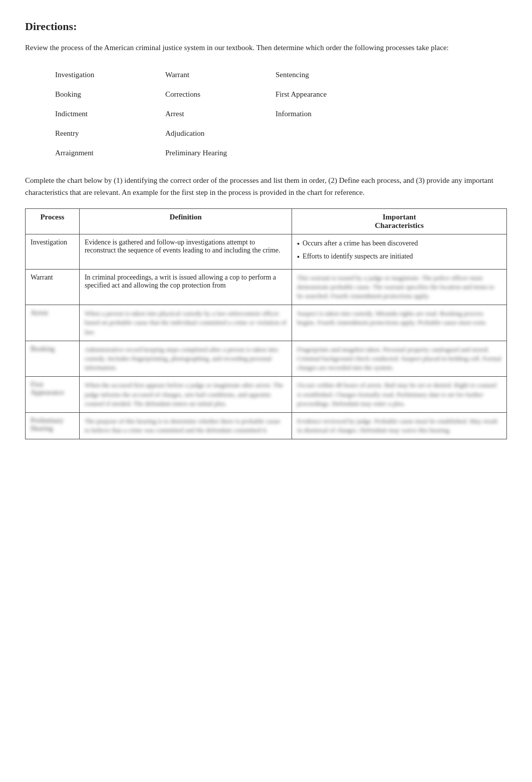 This screenshot has width=532, height=782. I want to click on complete-instructions: Complete the chart below by (1) identify…, so click(266, 186).